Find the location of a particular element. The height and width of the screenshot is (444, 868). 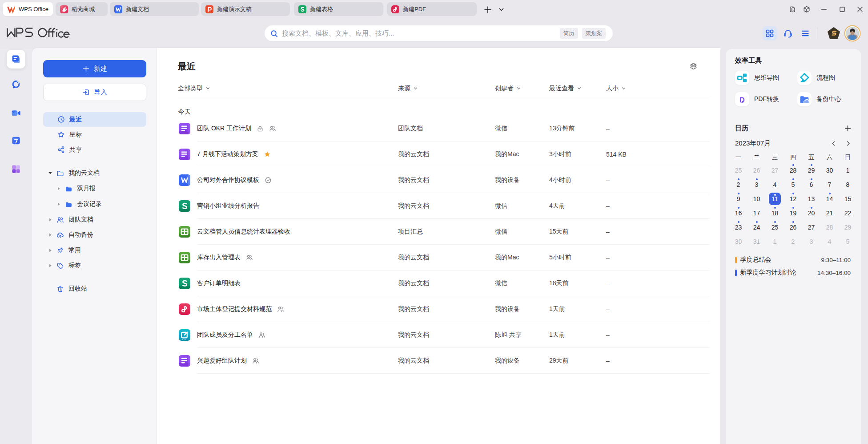

sidebar-tree-auto-backup: 自动备份 is located at coordinates (95, 235).